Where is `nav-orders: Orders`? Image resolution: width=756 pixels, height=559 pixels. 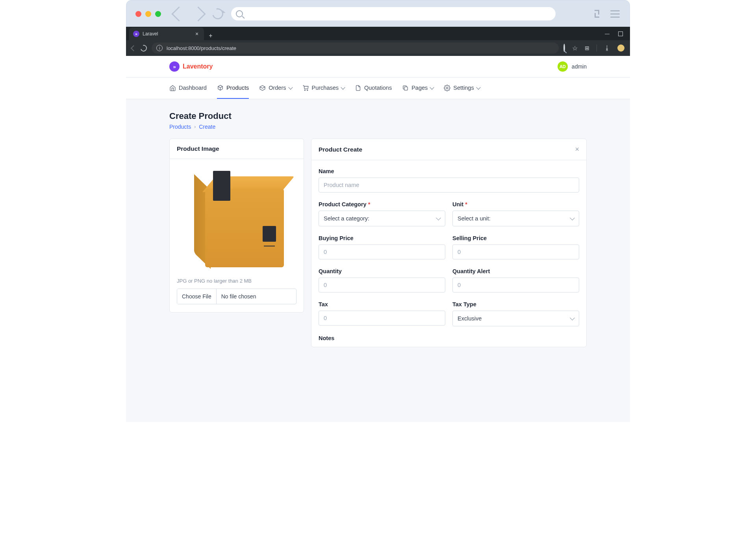 nav-orders: Orders is located at coordinates (276, 88).